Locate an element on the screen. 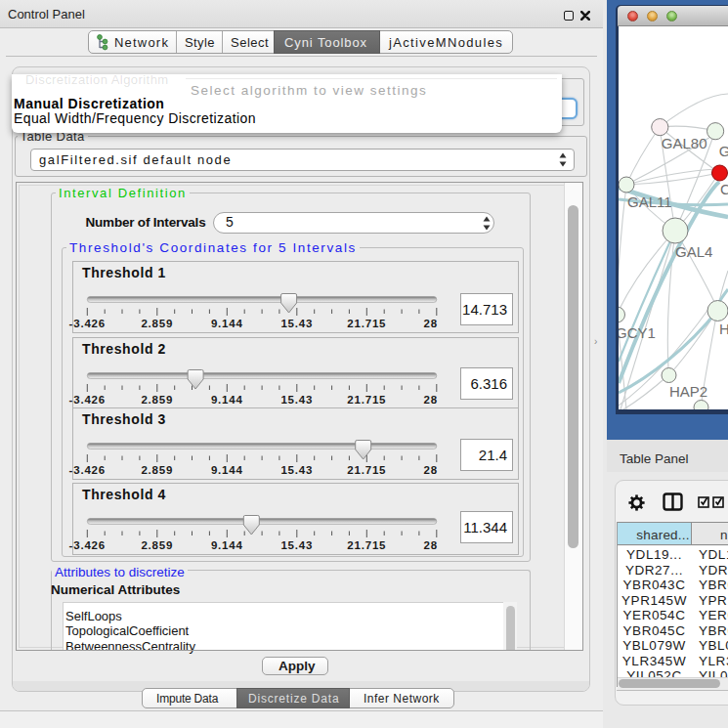 The width and height of the screenshot is (728, 728). svg-text: H is located at coordinates (723, 328).